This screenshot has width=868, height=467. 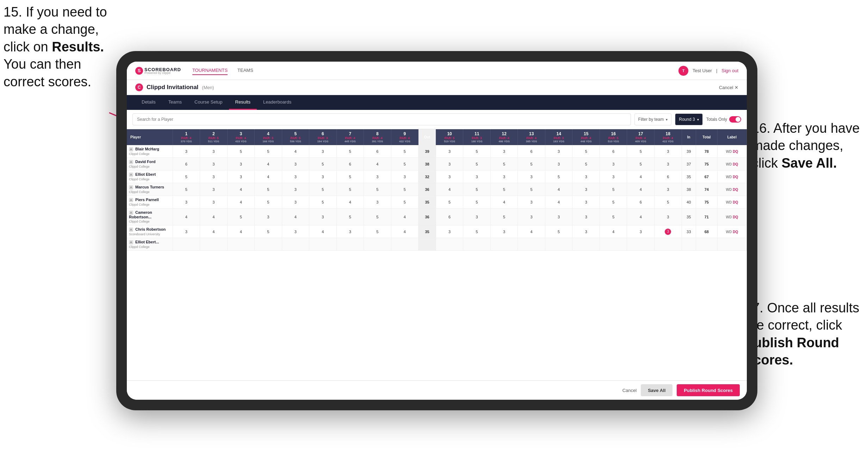 What do you see at coordinates (450, 189) in the screenshot?
I see `score-cell-back-10: 4` at bounding box center [450, 189].